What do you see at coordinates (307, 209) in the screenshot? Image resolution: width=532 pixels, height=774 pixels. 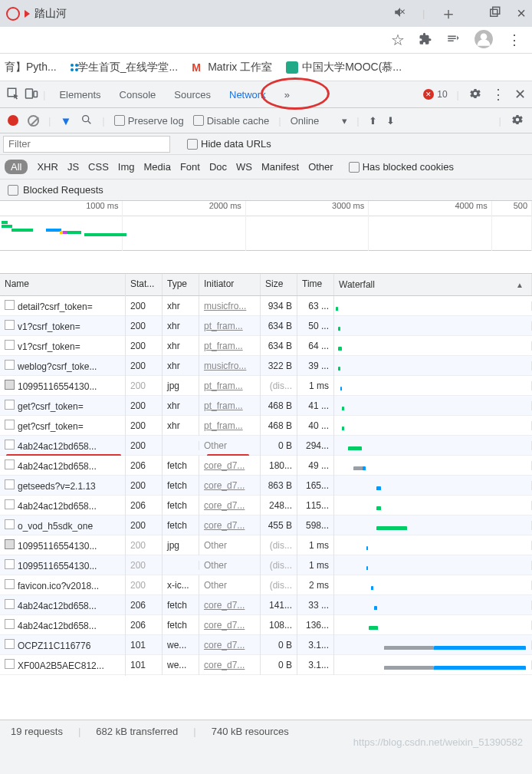 I see `timeline-tick: 3000 ms` at bounding box center [307, 209].